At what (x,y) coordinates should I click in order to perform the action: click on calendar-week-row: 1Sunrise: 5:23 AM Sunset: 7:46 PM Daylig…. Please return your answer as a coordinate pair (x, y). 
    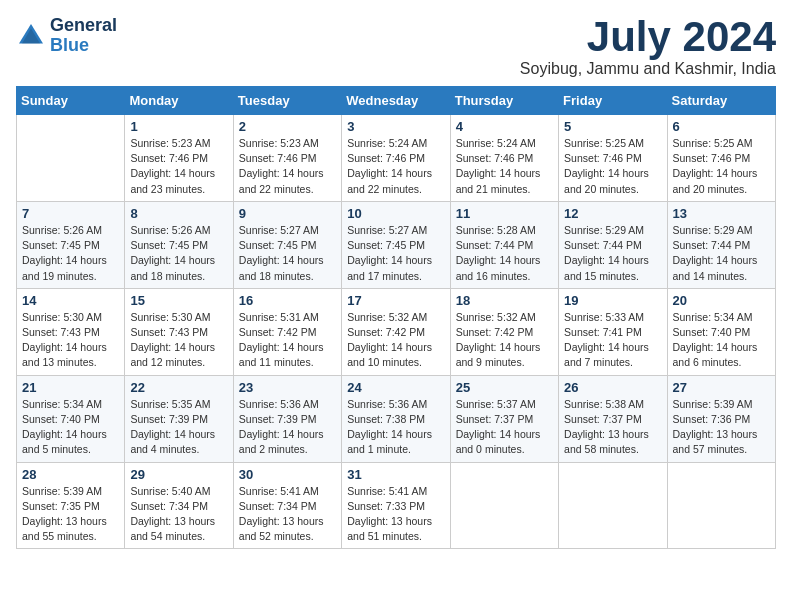
    Looking at the image, I should click on (396, 158).